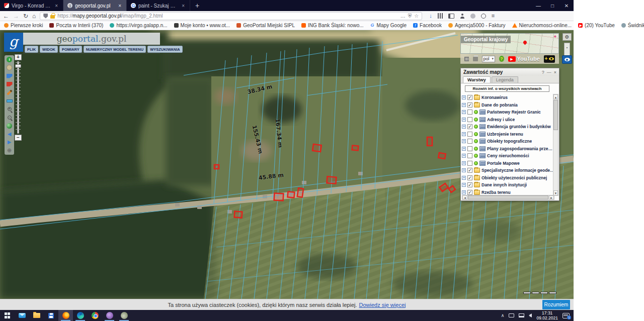 The height and width of the screenshot is (321, 644). What do you see at coordinates (6, 16) in the screenshot?
I see `back-button: ←` at bounding box center [6, 16].